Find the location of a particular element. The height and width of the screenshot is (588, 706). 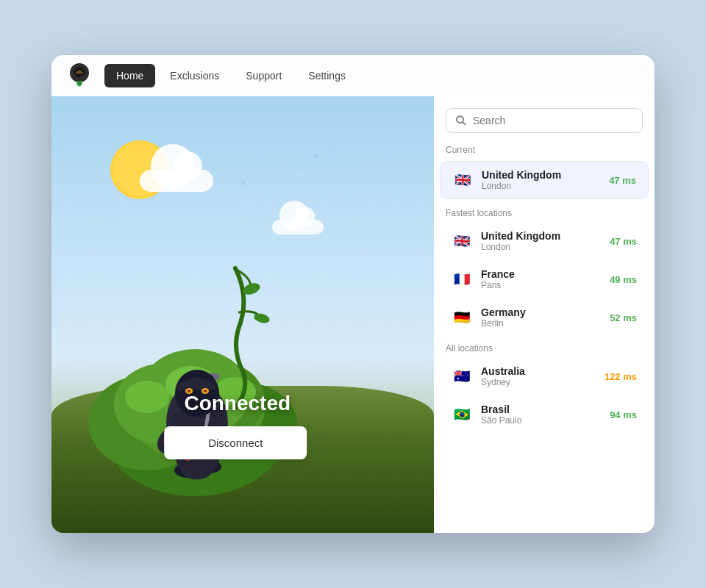

location-name-de: Germany is located at coordinates (541, 312).